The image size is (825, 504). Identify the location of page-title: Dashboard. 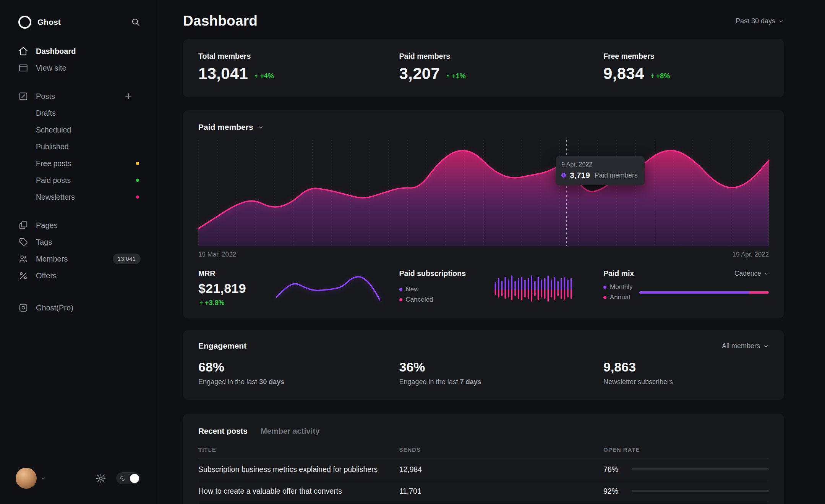
(220, 21).